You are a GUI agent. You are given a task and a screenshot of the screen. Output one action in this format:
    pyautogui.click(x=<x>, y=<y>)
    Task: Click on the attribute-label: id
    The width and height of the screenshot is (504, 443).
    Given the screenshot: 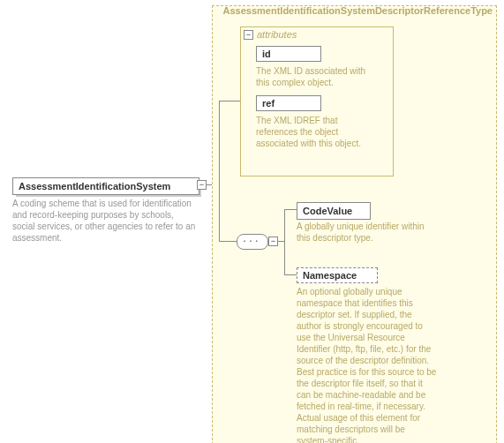 What is the action you would take?
    pyautogui.click(x=267, y=54)
    